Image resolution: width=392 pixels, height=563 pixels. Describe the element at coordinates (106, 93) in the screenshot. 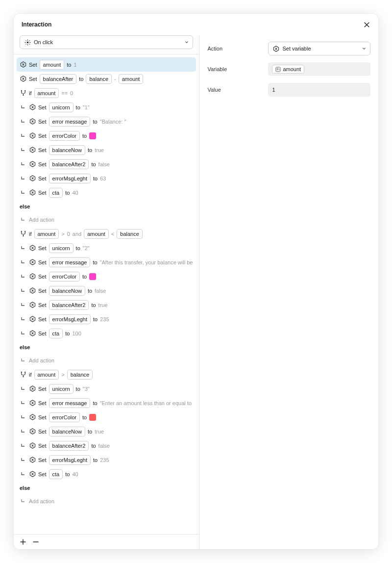

I see `conditional-row: if amount == 0` at that location.